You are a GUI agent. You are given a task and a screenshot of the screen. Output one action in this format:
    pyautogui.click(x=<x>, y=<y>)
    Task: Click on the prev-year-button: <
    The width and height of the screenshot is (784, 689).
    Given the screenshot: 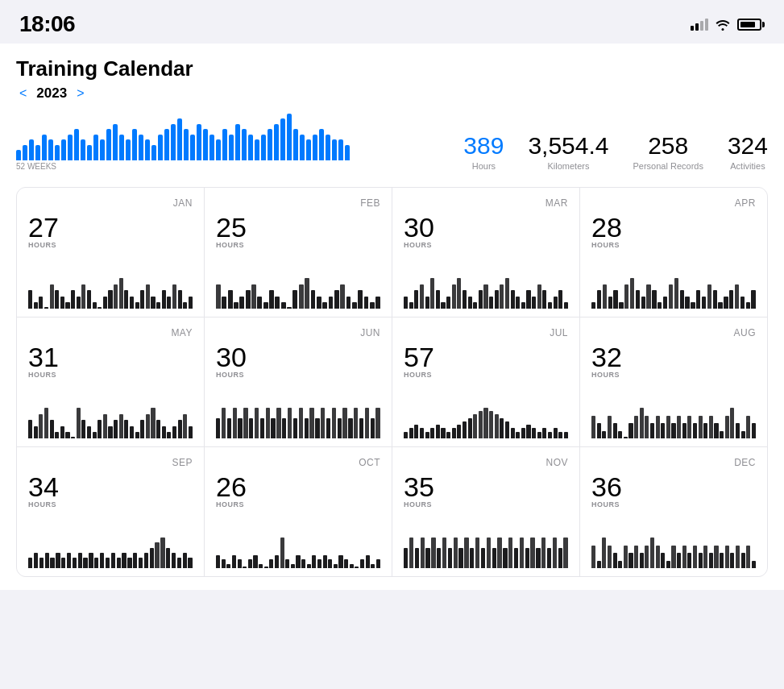 What is the action you would take?
    pyautogui.click(x=23, y=93)
    